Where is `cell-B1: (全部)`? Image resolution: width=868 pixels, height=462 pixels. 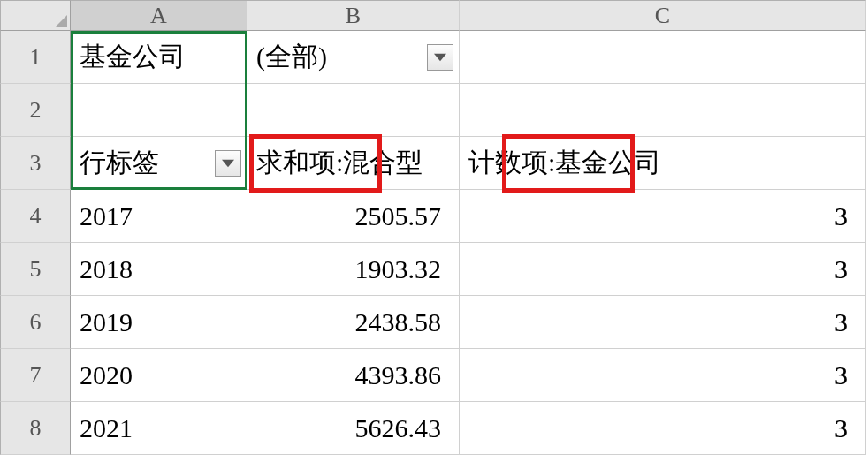
cell-B1: (全部) is located at coordinates (354, 57).